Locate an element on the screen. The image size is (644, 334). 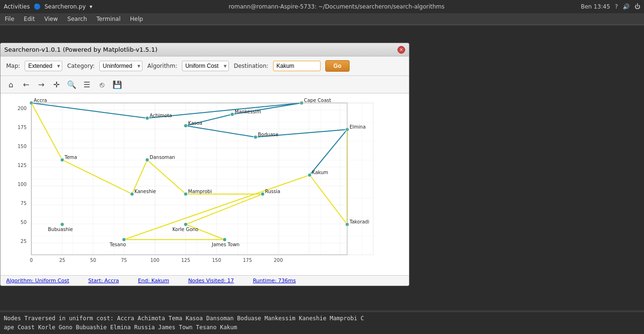
status-runtime: Runtime: 736ms is located at coordinates (275, 281).